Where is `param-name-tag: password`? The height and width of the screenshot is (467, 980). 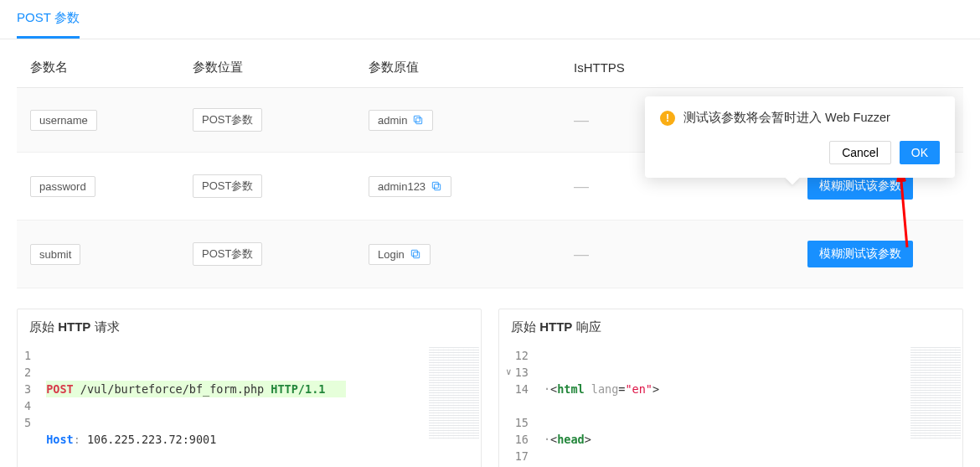 param-name-tag: password is located at coordinates (63, 186).